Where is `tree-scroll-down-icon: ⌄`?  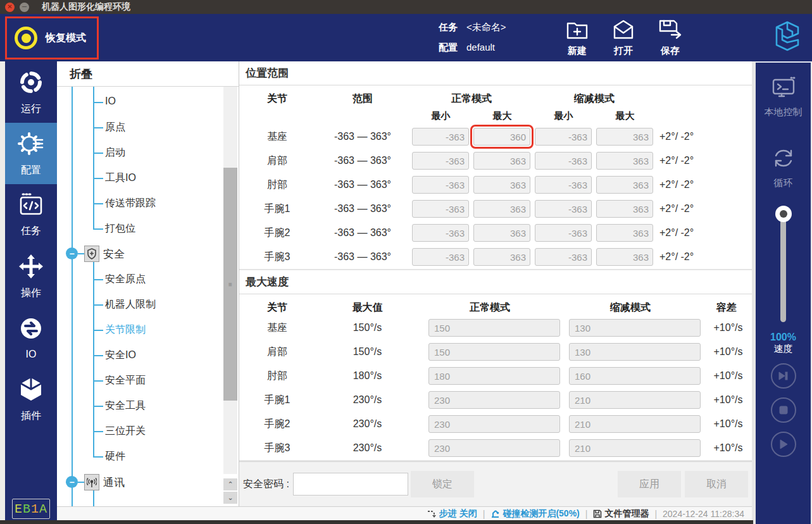
tree-scroll-down-icon: ⌄ is located at coordinates (230, 497).